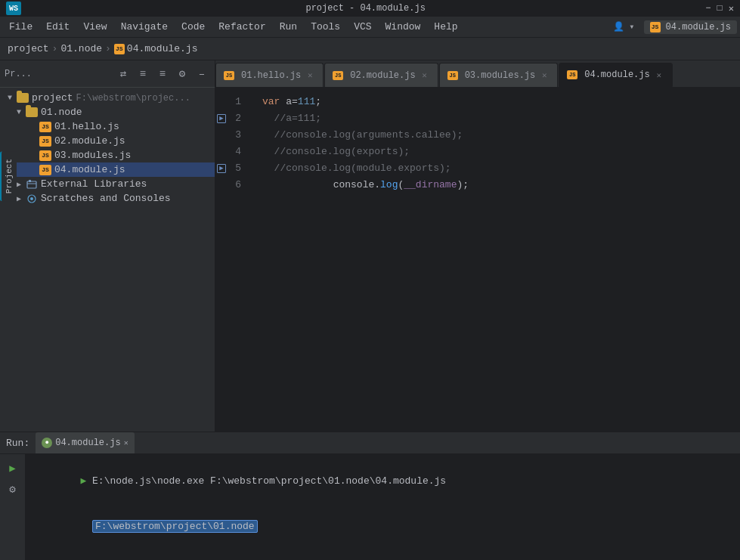  Describe the element at coordinates (10, 98) in the screenshot. I see `tree-arrow-project` at that location.